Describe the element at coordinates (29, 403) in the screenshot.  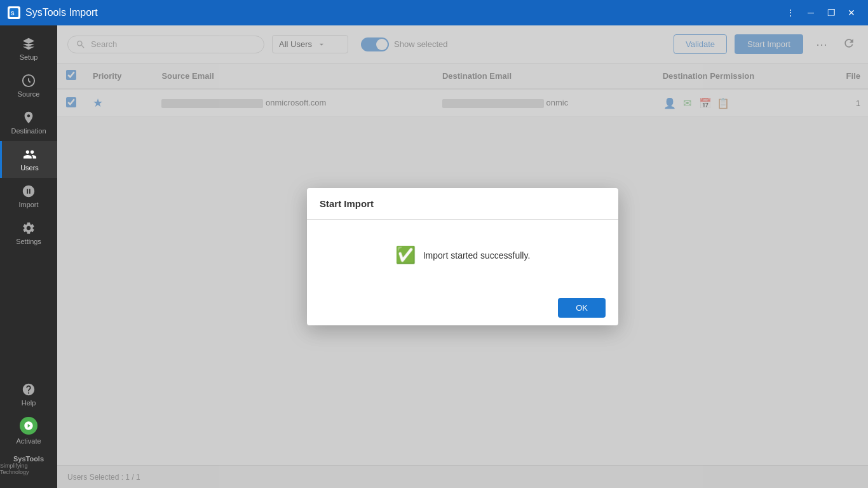
I see `sidebar-help-label: Help` at that location.